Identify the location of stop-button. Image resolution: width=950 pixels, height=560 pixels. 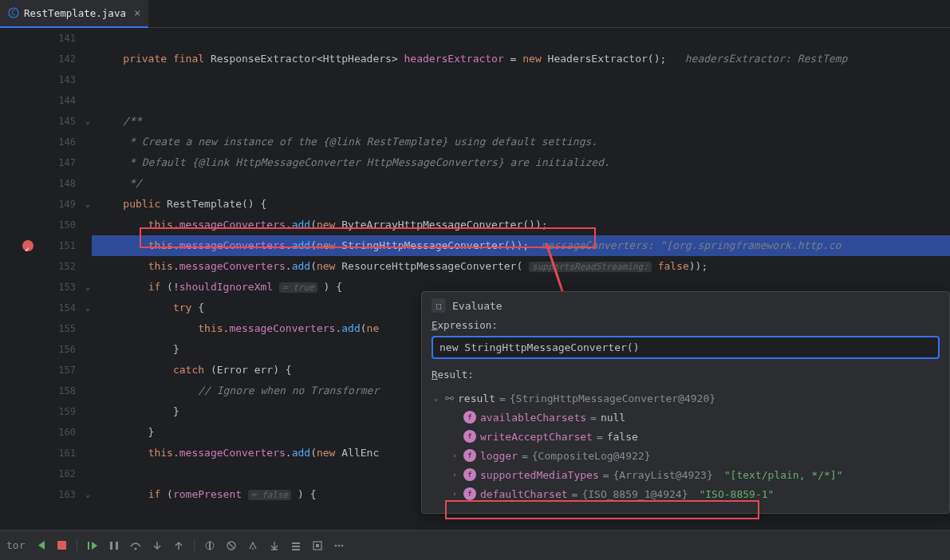
(61, 546).